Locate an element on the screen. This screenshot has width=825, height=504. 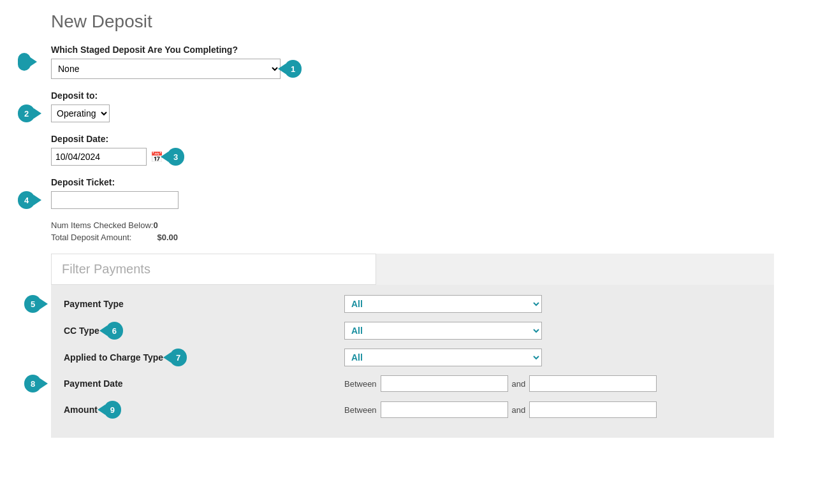
payment-date-label: Payment Date is located at coordinates (204, 384).